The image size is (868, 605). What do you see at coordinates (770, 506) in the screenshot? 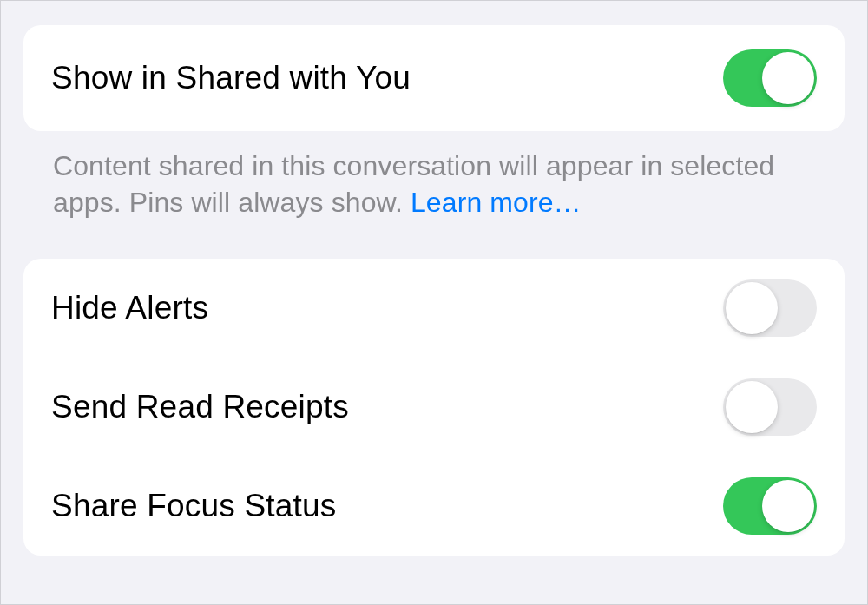
I see `toggle-share-focus-status` at bounding box center [770, 506].